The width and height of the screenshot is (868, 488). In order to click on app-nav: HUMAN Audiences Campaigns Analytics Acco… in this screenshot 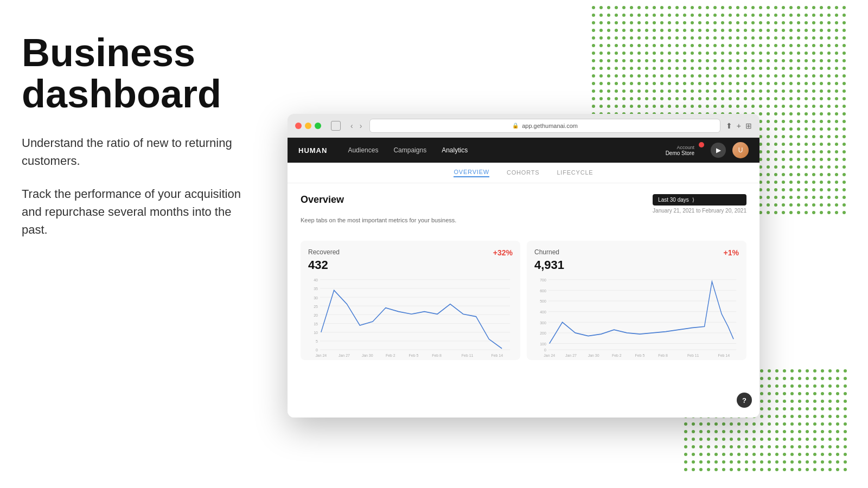, I will do `click(524, 150)`.